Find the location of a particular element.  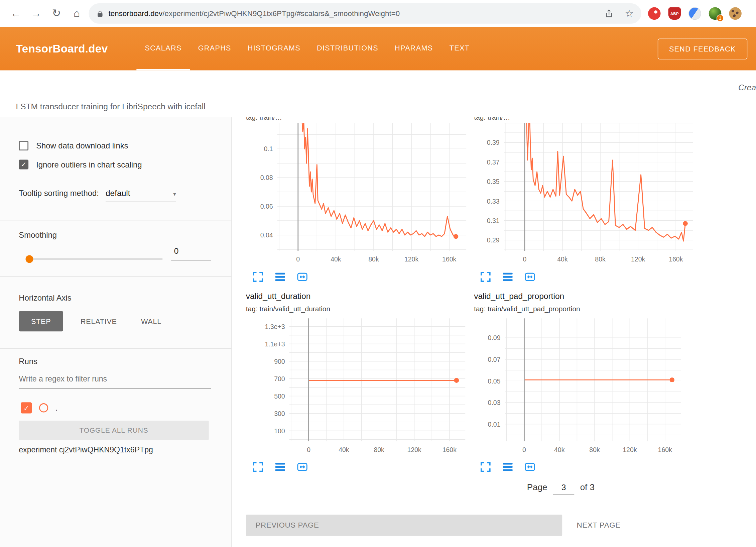

runs-filter-input: Write a regex to filter runs is located at coordinates (115, 382).